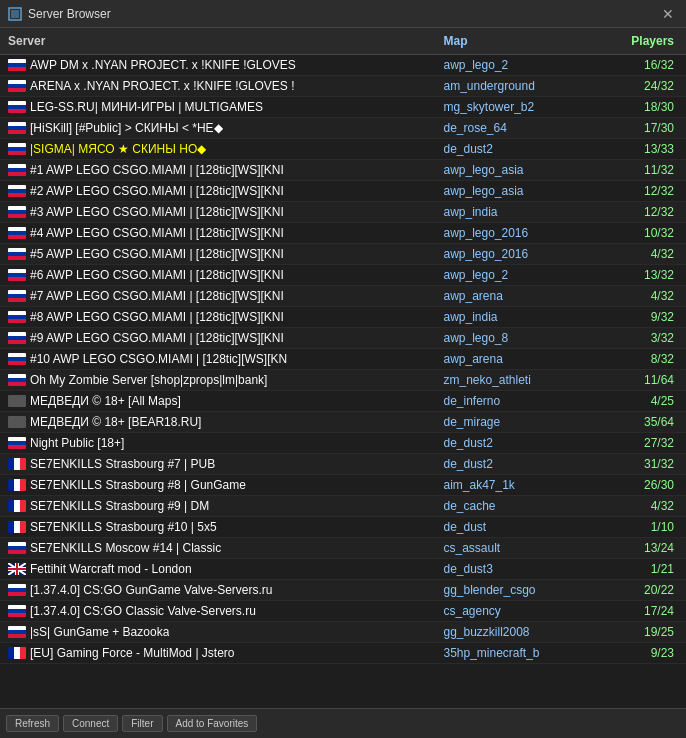 This screenshot has height=738, width=686. Describe the element at coordinates (516, 318) in the screenshot. I see `map-cell: awp_india` at that location.